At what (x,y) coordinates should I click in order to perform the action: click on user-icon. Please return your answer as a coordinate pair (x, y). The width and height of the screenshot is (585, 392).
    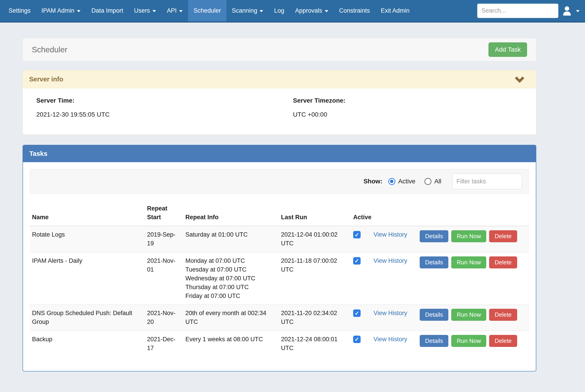
    Looking at the image, I should click on (567, 11).